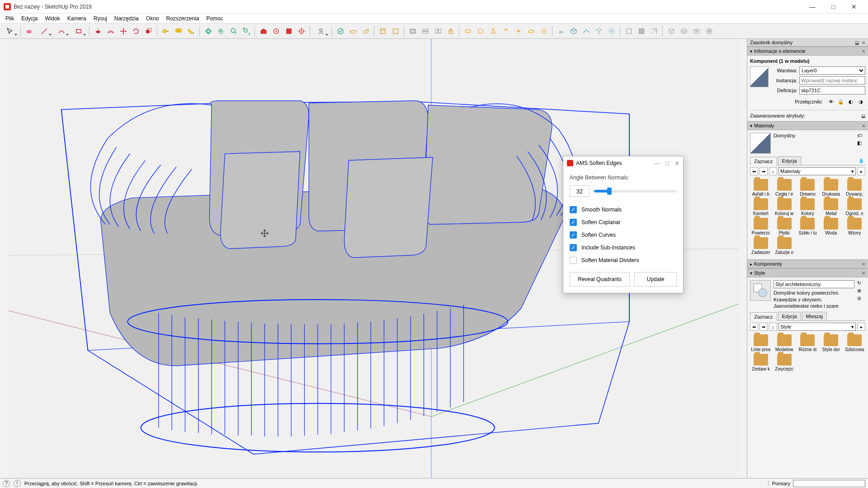  I want to click on menu-widok: Widok, so click(52, 19).